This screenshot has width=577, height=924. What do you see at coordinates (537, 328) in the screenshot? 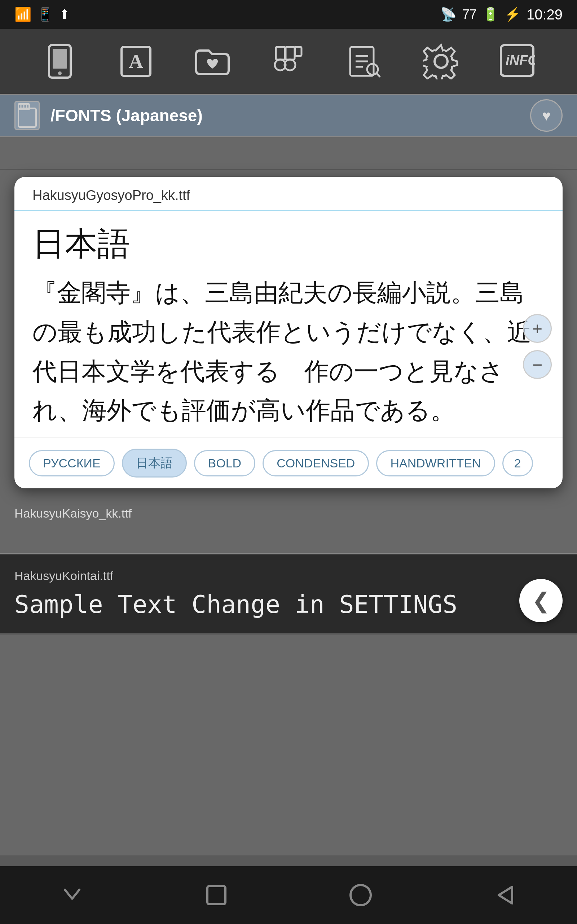
I see `font-size-increase-button: +` at bounding box center [537, 328].